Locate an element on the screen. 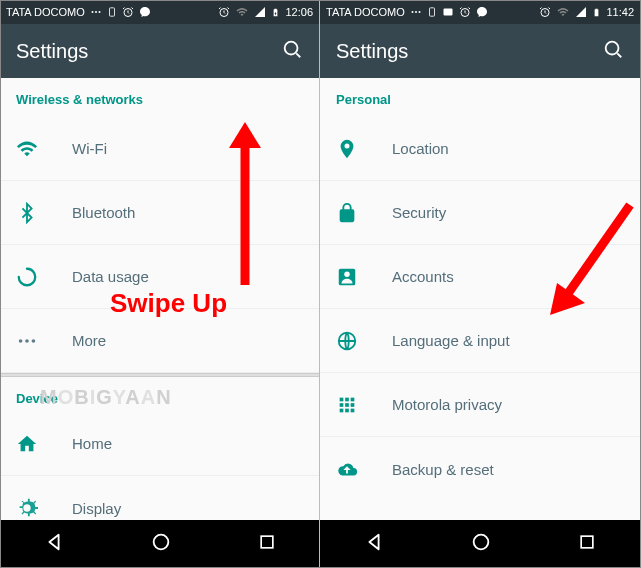  privacy-icon is located at coordinates (356, 405).